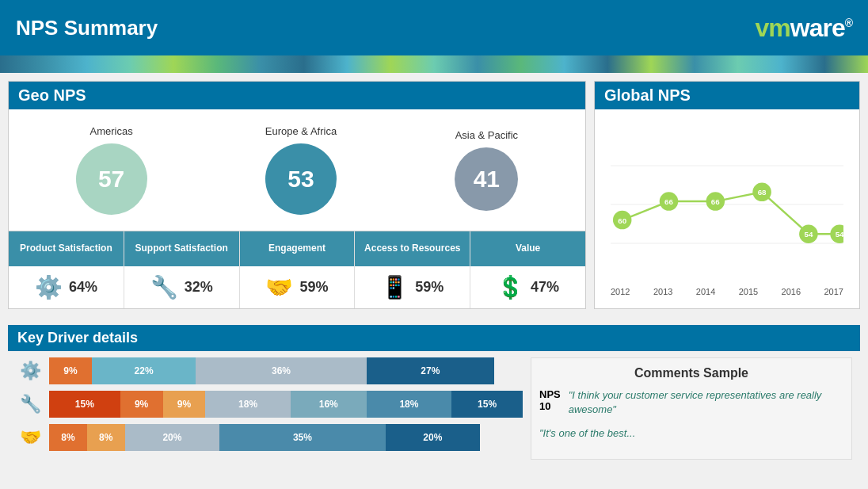 The image size is (868, 489). What do you see at coordinates (486, 179) in the screenshot?
I see `geo-value-asia: 41` at bounding box center [486, 179].